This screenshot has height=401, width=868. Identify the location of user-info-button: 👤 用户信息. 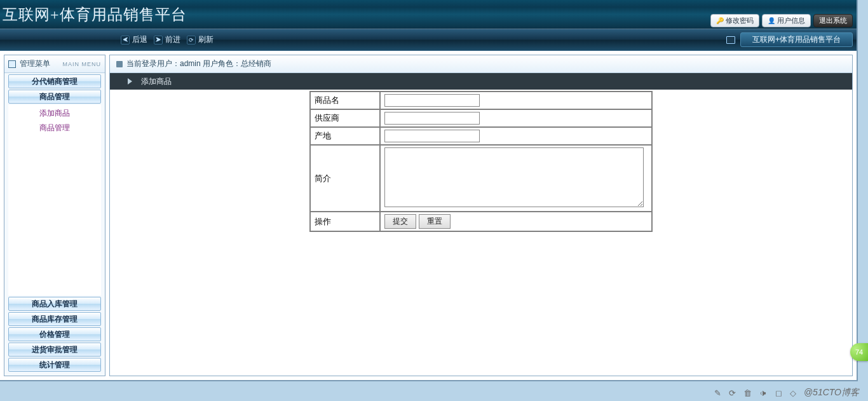
(787, 20).